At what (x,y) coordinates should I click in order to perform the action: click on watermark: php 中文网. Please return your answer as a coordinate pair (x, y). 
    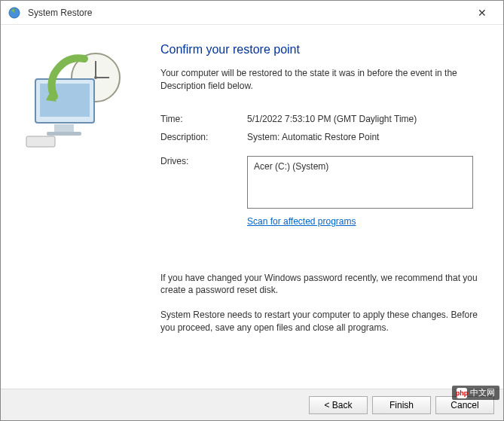
    Looking at the image, I should click on (476, 393).